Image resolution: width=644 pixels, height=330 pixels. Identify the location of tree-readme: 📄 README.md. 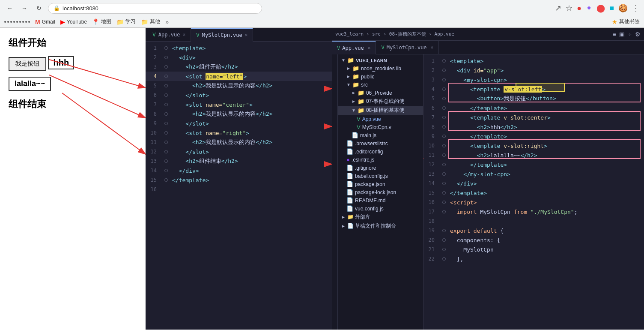
(380, 201).